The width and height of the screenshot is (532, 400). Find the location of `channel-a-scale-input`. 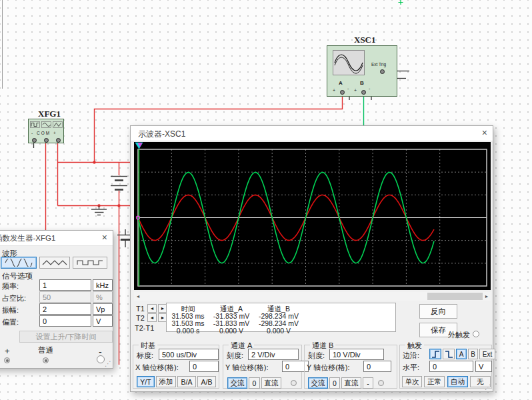

channel-a-scale-input is located at coordinates (273, 355).